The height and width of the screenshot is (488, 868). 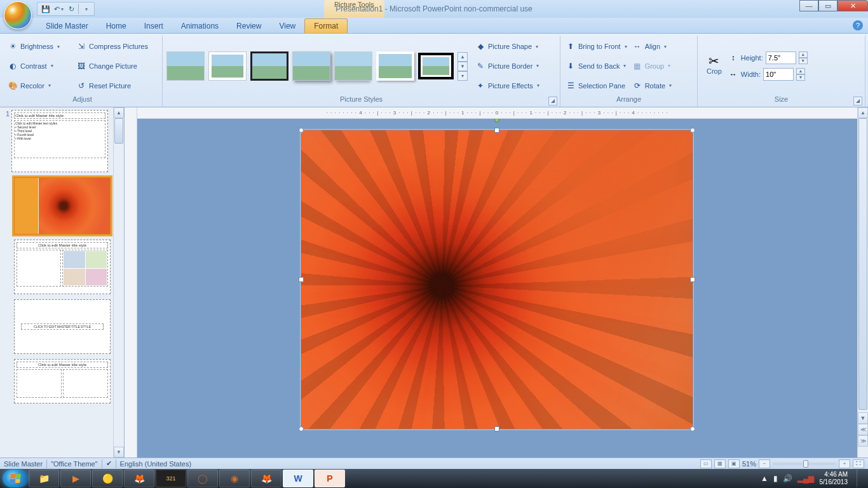 What do you see at coordinates (112, 66) in the screenshot?
I see `change-picture-button: 🖼Change Picture` at bounding box center [112, 66].